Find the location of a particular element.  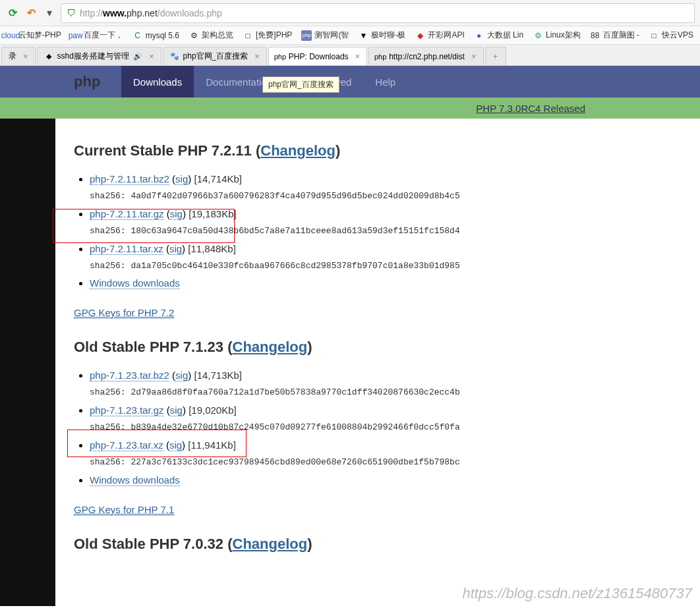

bookmarks-bar: cloud云知梦-PHPpaw百度一下，Cmysql 5.6⚙架构总览□[免费]… is located at coordinates (350, 36).